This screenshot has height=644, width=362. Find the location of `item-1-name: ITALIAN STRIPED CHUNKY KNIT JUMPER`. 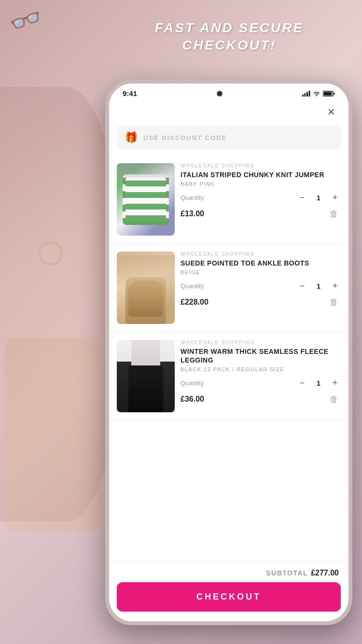

item-1-name: ITALIAN STRIPED CHUNKY KNIT JUMPER is located at coordinates (261, 175).